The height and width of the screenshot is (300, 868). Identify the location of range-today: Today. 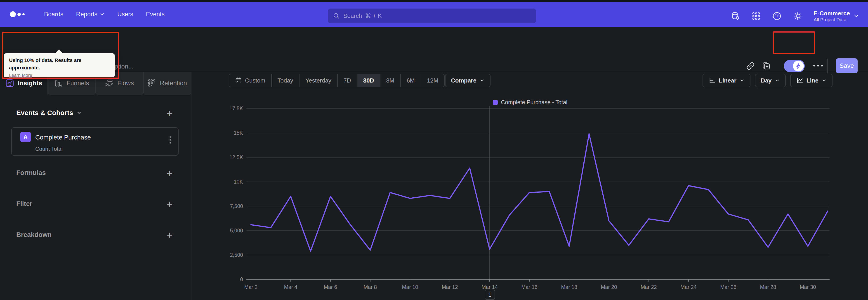
(285, 81).